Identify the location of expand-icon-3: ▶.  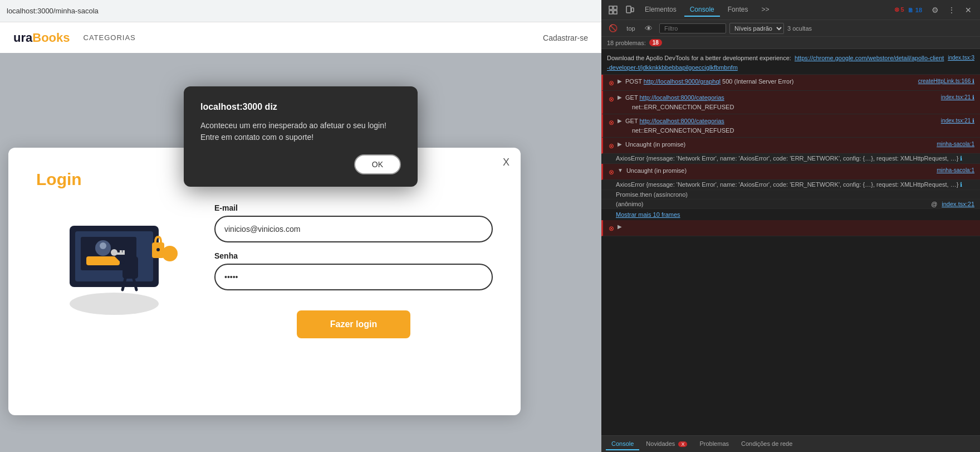
(620, 120).